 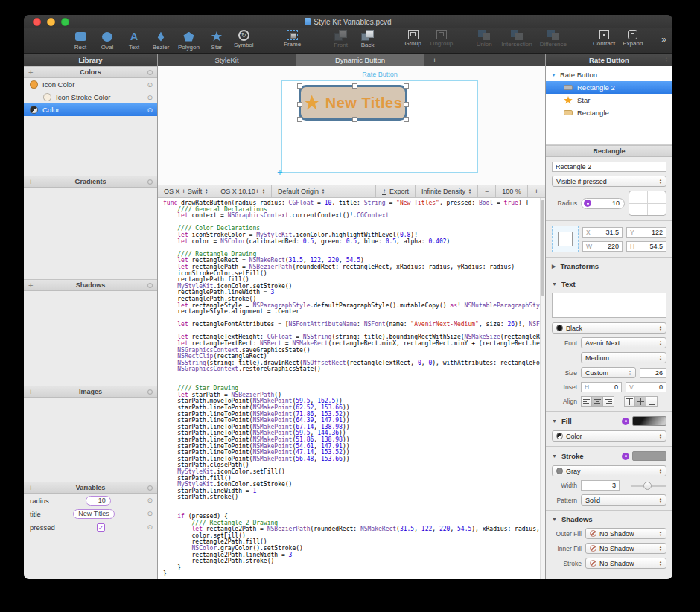 I want to click on radius-value-field: 10, so click(x=98, y=500).